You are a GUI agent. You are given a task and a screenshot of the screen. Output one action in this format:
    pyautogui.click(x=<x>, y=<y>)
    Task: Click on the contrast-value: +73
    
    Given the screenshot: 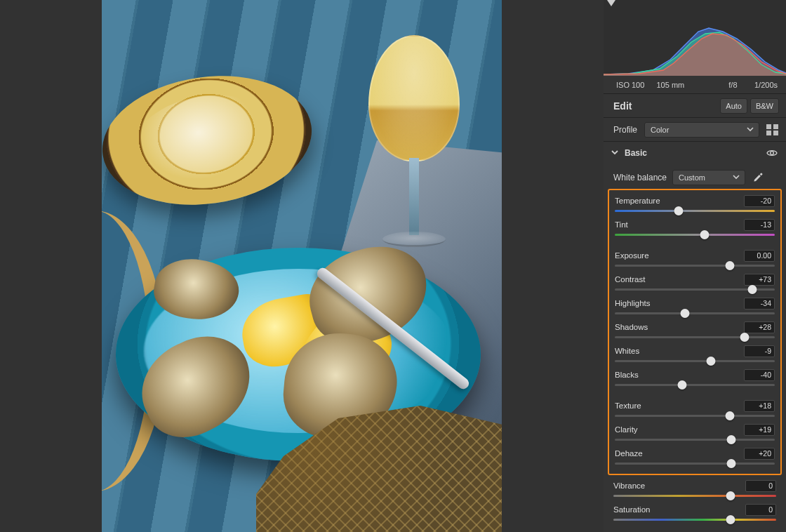 What is the action you would take?
    pyautogui.click(x=759, y=279)
    